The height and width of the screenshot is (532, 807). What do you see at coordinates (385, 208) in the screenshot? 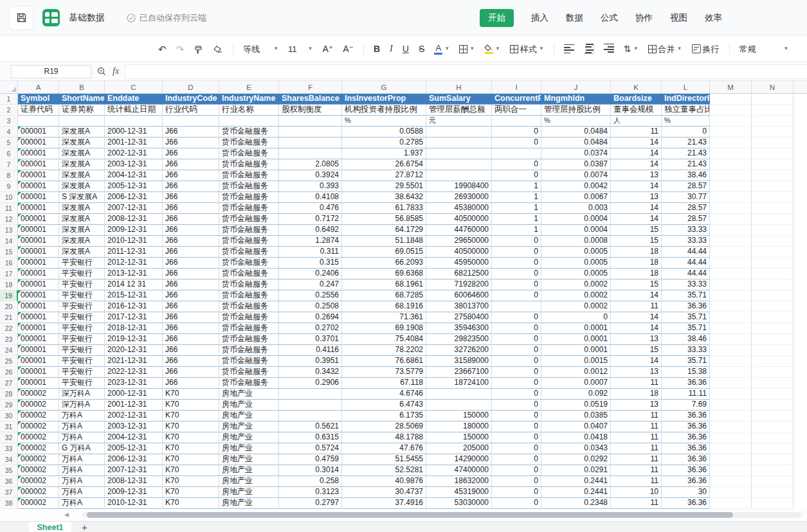
I see `cell-G11: 61.7833` at bounding box center [385, 208].